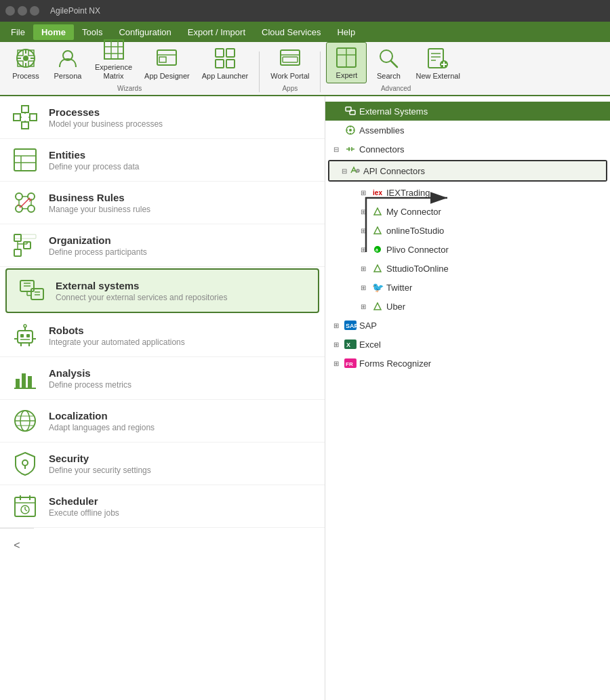 This screenshot has height=700, width=610. I want to click on search-icon, so click(388, 58).